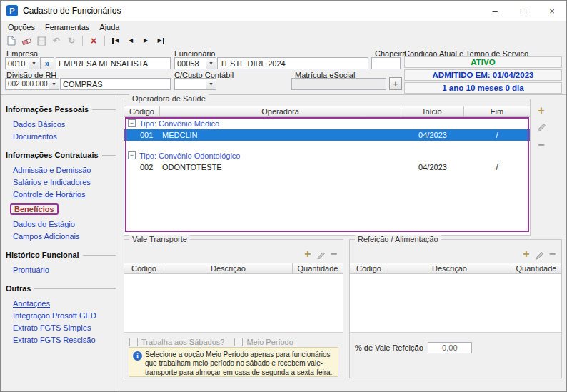 This screenshot has width=567, height=392. Describe the element at coordinates (66, 194) in the screenshot. I see `sidebar-item-controle-horarios: Controle de Horários` at that location.